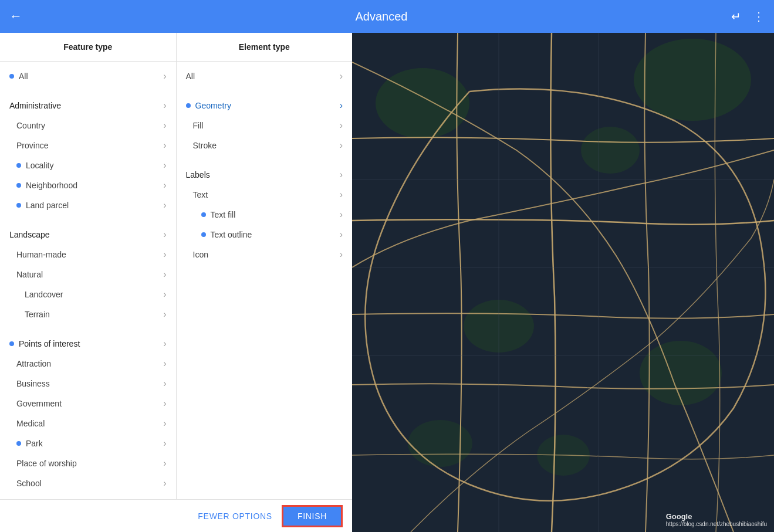 The image size is (774, 532). Describe the element at coordinates (88, 185) in the screenshot. I see `feature-item-neighborhood: Neighborhood ›` at that location.